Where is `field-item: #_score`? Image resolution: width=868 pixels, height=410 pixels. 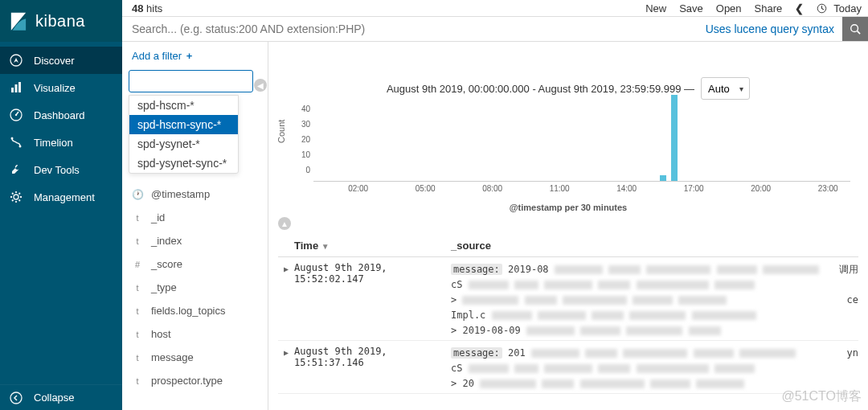 field-item: #_score is located at coordinates (194, 264).